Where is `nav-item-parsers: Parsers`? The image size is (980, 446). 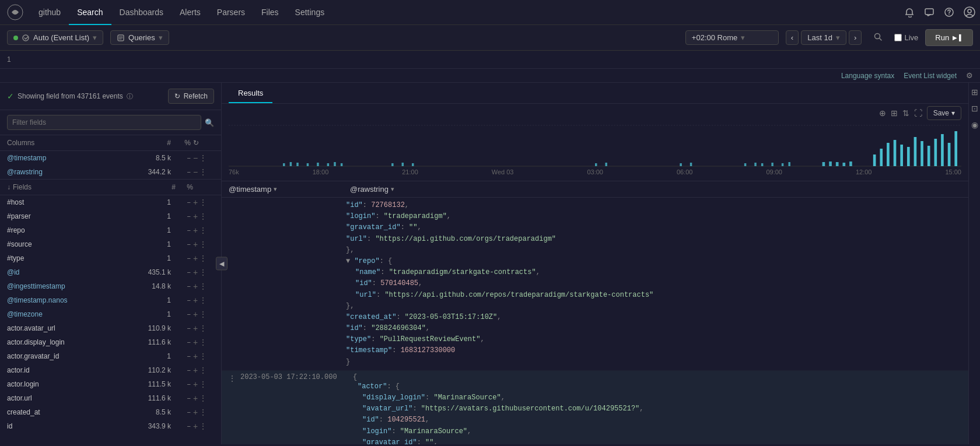
nav-item-parsers: Parsers is located at coordinates (231, 13).